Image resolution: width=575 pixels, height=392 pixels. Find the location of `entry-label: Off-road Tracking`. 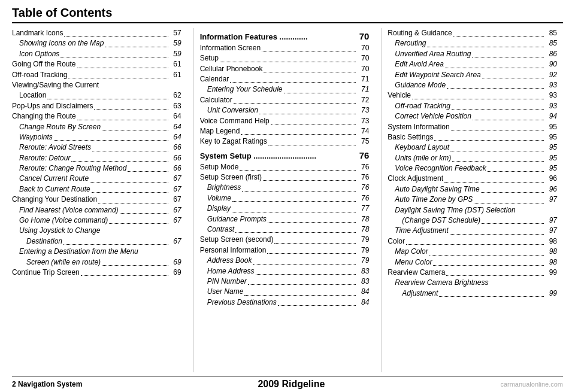

entry-label: Off-road Tracking is located at coordinates (40, 75).